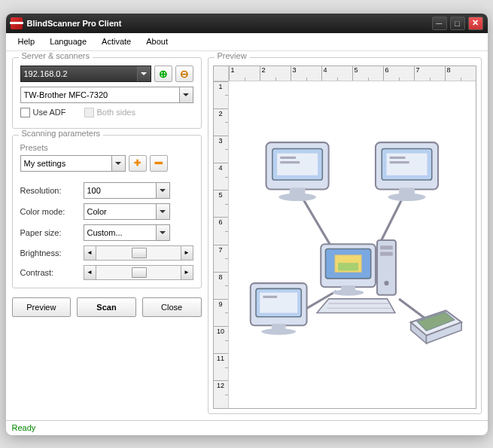  What do you see at coordinates (163, 74) in the screenshot?
I see `add-server-button: ⊕` at bounding box center [163, 74].